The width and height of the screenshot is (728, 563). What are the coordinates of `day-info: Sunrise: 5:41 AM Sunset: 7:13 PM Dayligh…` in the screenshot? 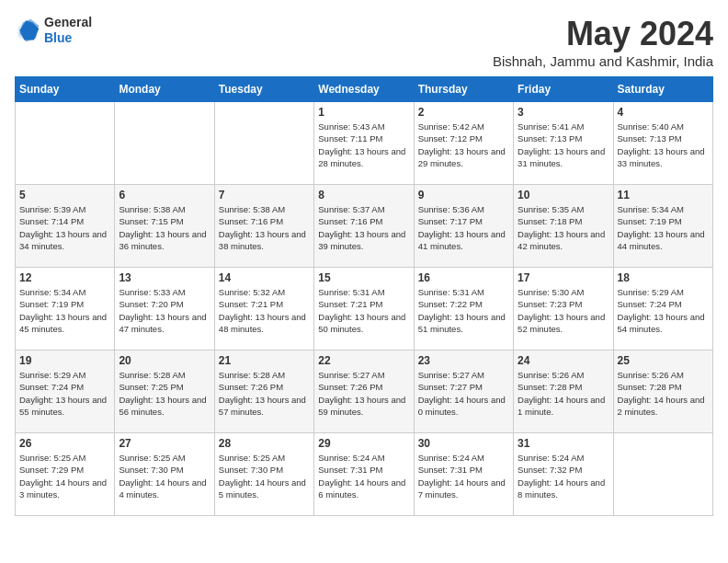 It's located at (563, 145).